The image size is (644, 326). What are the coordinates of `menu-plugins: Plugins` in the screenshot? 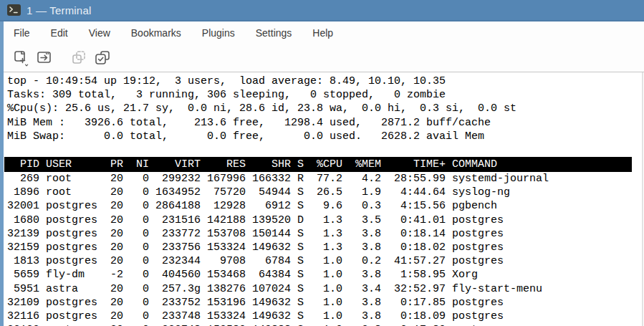 It's located at (218, 33).